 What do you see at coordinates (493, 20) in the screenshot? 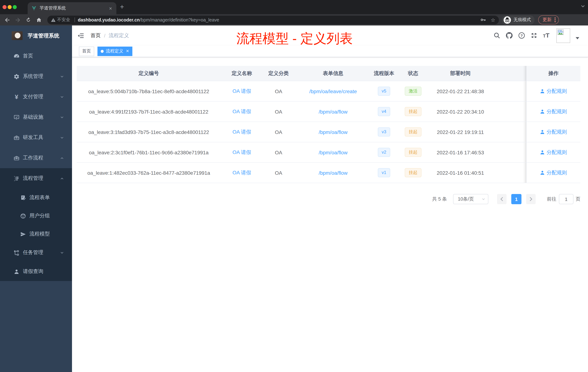
I see `bookmark-star-icon: ☆` at bounding box center [493, 20].